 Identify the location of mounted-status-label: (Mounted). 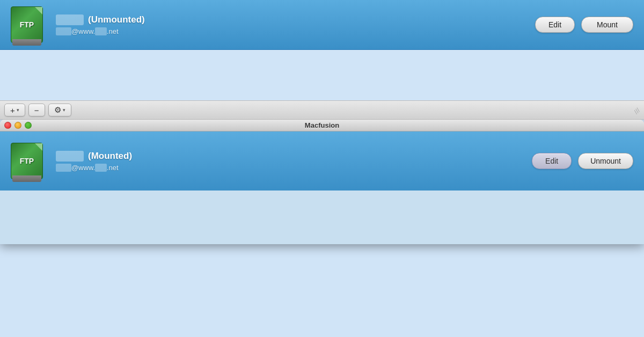
(110, 156).